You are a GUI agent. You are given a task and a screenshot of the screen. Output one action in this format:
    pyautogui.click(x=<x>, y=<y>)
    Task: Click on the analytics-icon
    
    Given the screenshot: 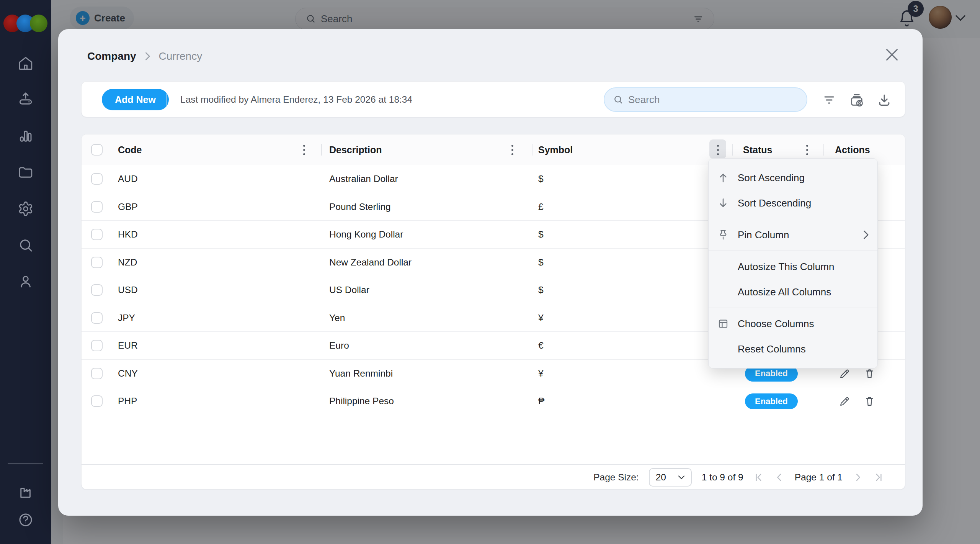 What is the action you would take?
    pyautogui.click(x=26, y=136)
    